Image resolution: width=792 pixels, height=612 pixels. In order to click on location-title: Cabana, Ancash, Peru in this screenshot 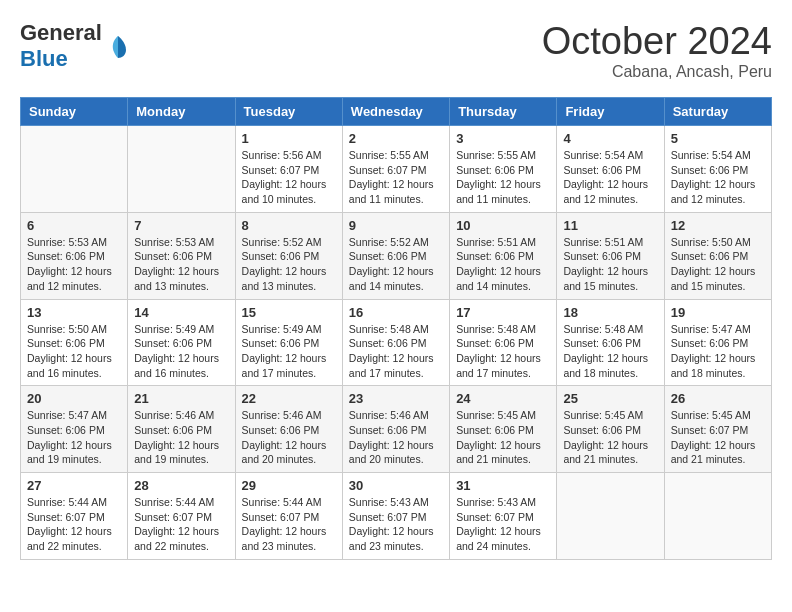, I will do `click(657, 72)`.